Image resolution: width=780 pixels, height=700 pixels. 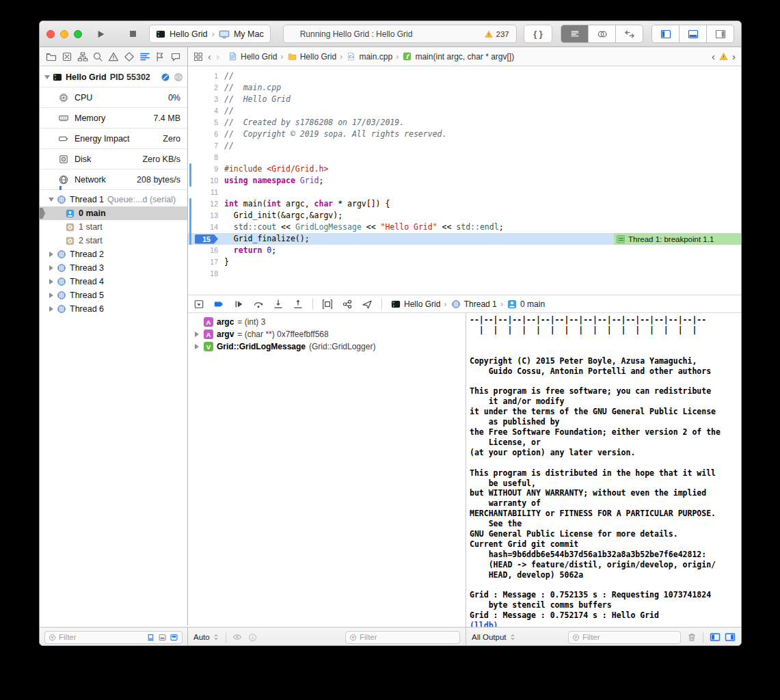 I want to click on variable-row: VGrid::GridLogMessage(Grid::GridLogger), so click(x=327, y=347).